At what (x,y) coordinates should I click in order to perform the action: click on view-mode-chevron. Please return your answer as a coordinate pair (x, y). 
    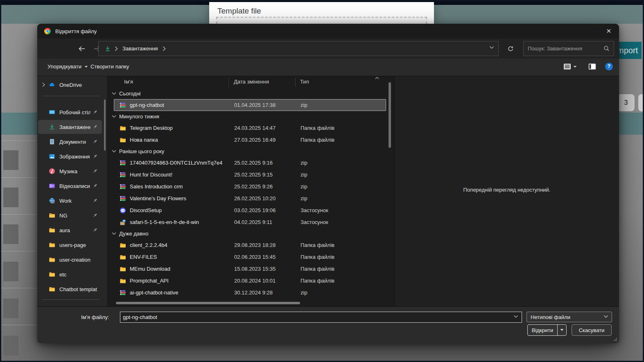
    Looking at the image, I should click on (575, 67).